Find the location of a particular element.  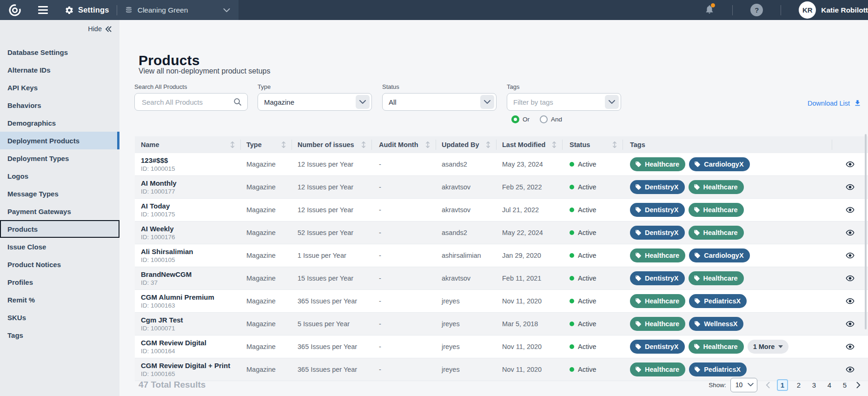

database-selector-dropdown: Cleaning Green is located at coordinates (178, 10).